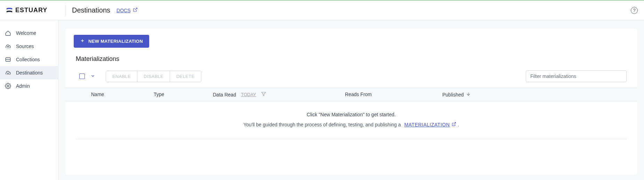 The image size is (644, 180). What do you see at coordinates (264, 95) in the screenshot?
I see `filter-icon` at bounding box center [264, 95].